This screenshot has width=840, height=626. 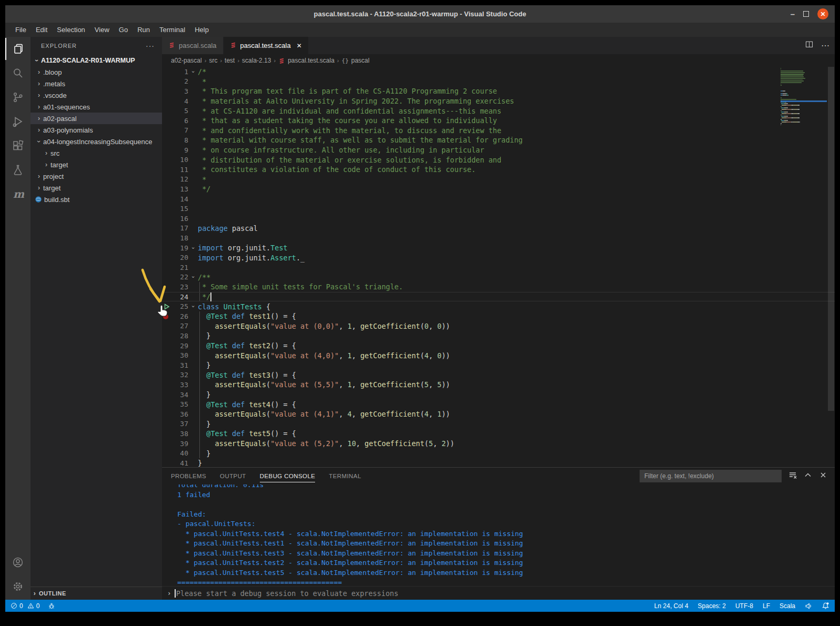 What do you see at coordinates (96, 176) in the screenshot?
I see `tree-item-project: ›project` at bounding box center [96, 176].